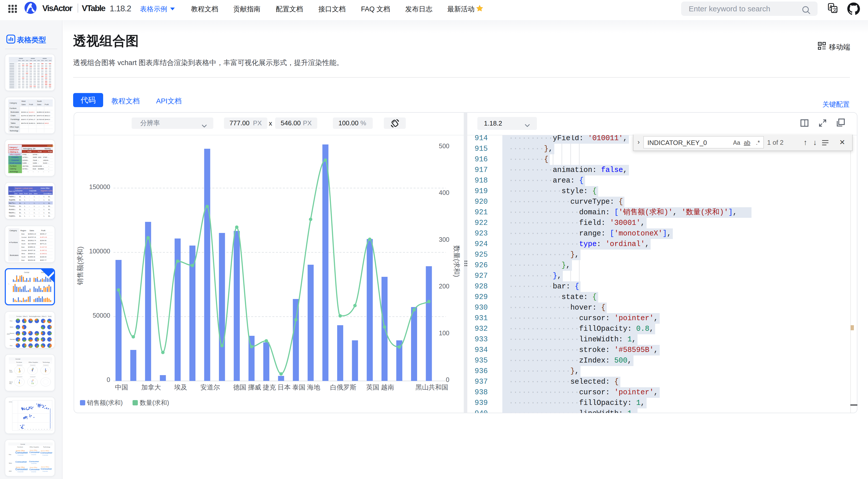  What do you see at coordinates (24, 244) in the screenshot?
I see `svg-text: South` at bounding box center [24, 244].